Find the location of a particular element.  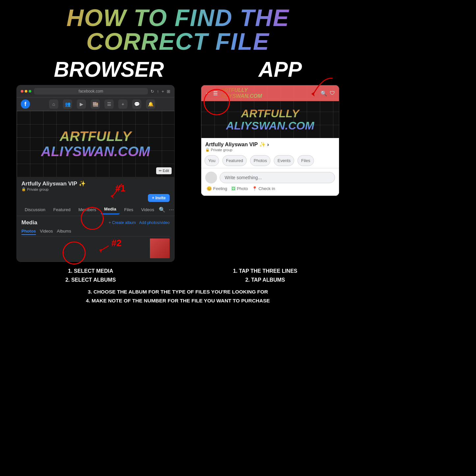

tab-members: Members is located at coordinates (87, 210).